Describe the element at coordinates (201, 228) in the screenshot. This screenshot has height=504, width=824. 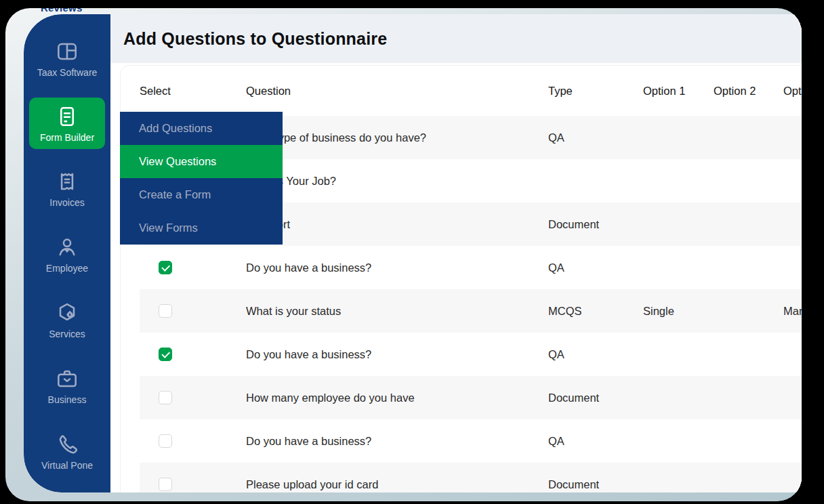
I see `submenu-item-view-forms: View Forms` at that location.